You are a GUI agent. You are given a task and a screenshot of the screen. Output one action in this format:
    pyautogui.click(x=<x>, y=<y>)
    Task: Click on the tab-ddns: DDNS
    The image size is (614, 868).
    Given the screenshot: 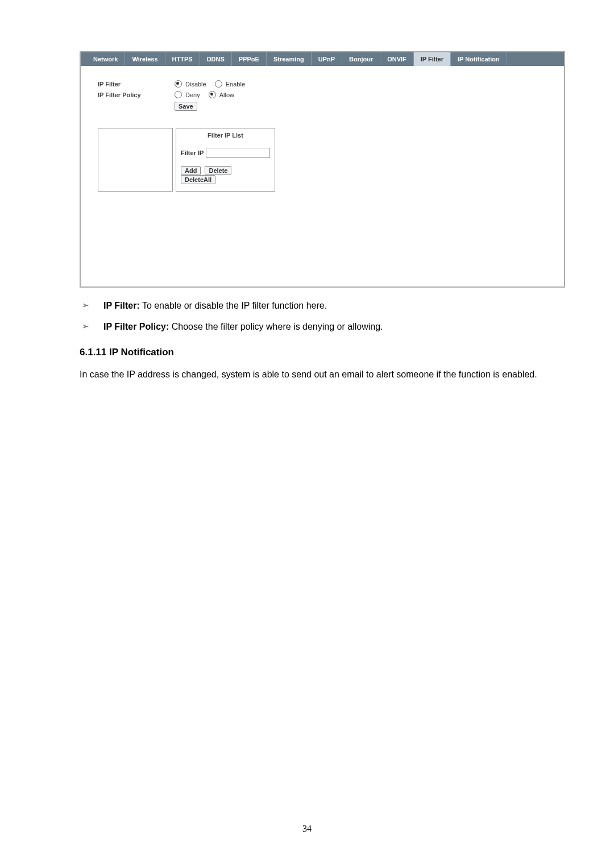 What is the action you would take?
    pyautogui.click(x=216, y=59)
    